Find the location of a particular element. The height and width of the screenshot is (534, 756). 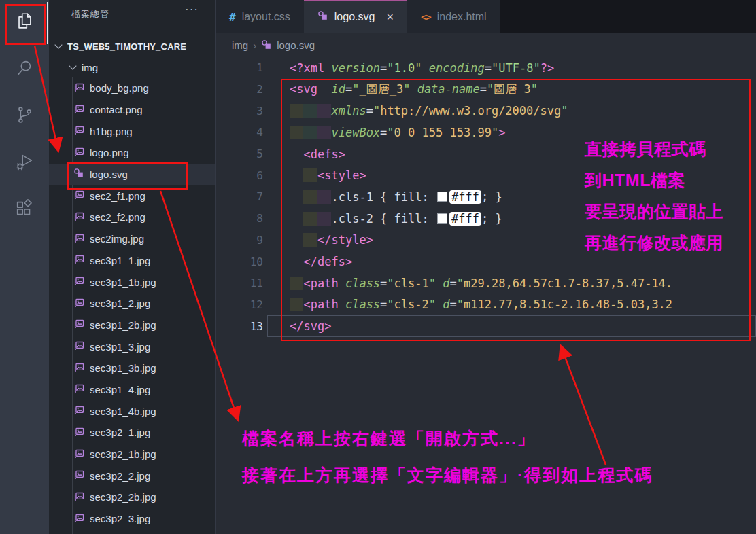

line-number: 8 is located at coordinates (239, 219).